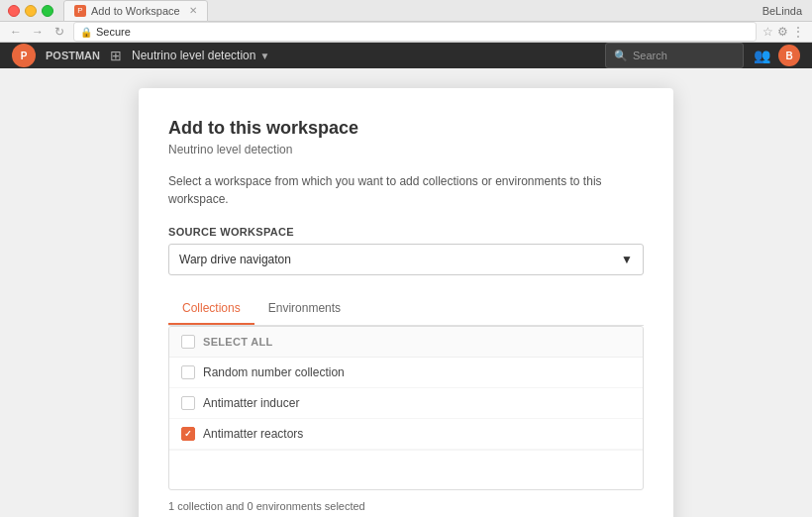 The height and width of the screenshot is (517, 812). Describe the element at coordinates (406, 11) in the screenshot. I see `titlebar: P Add to Workspace ✕ BeLinda` at that location.